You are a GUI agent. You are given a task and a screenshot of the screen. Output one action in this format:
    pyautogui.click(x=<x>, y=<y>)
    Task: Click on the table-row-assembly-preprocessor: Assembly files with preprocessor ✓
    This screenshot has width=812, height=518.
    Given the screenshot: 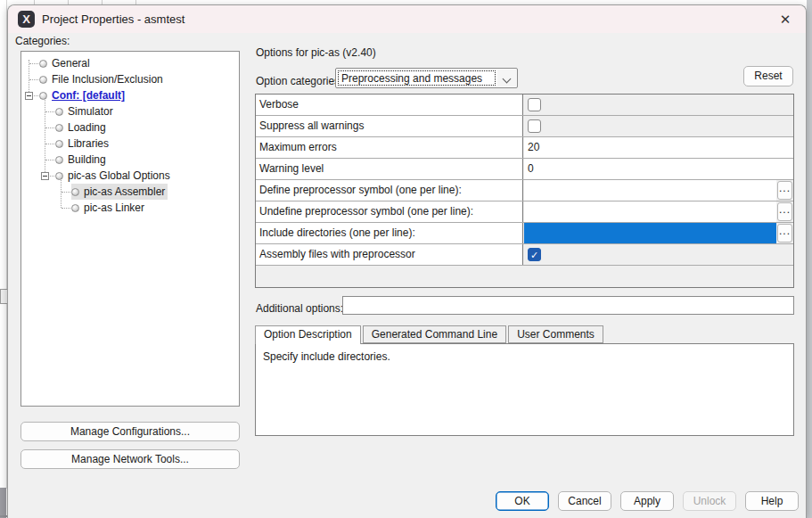 What is the action you would take?
    pyautogui.click(x=524, y=255)
    